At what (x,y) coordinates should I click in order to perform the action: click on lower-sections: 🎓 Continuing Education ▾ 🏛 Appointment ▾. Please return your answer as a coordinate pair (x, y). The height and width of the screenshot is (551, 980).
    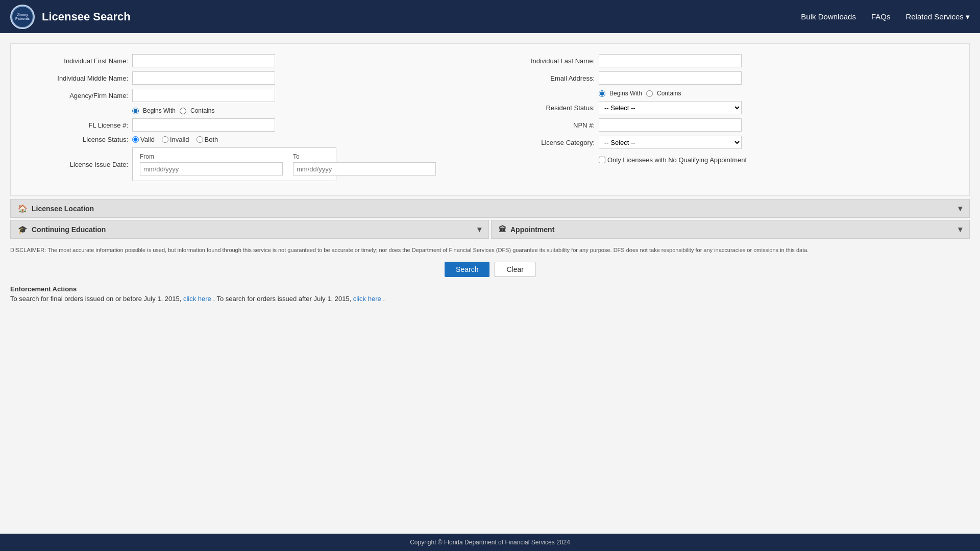
    Looking at the image, I should click on (490, 231).